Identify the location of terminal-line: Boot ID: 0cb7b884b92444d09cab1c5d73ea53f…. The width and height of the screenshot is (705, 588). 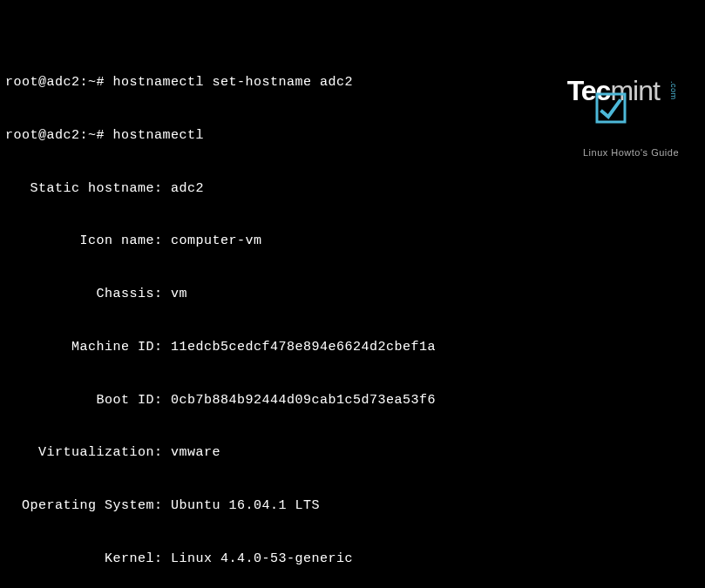
(352, 401).